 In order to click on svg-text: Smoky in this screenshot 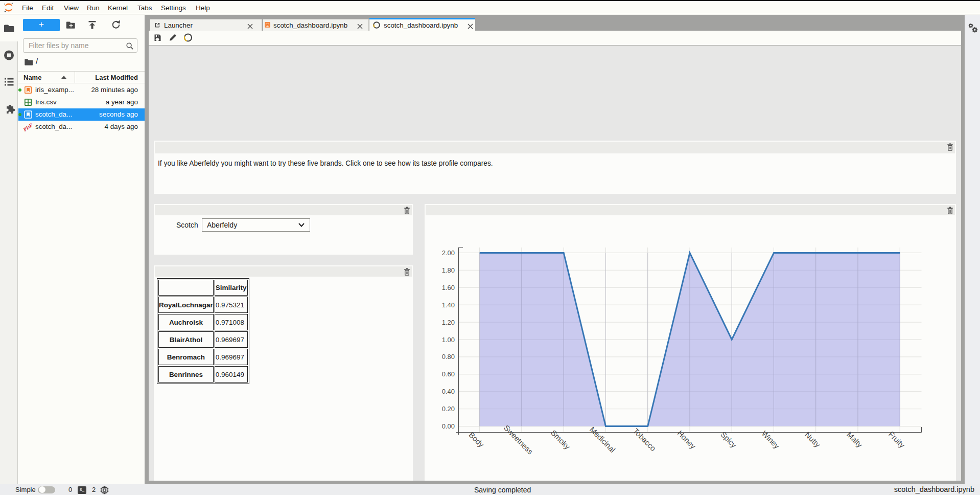, I will do `click(561, 440)`.